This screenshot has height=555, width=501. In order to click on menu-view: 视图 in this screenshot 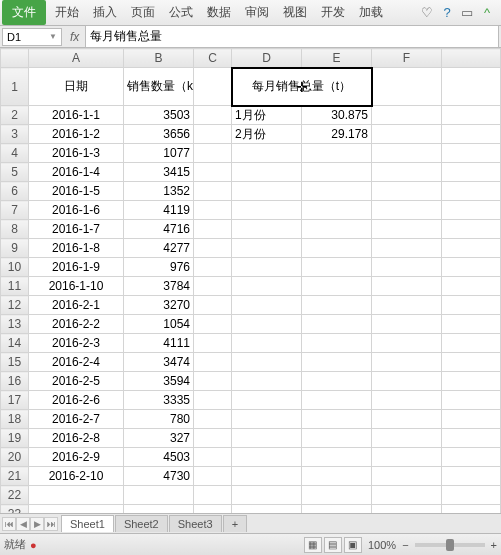, I will do `click(295, 12)`.